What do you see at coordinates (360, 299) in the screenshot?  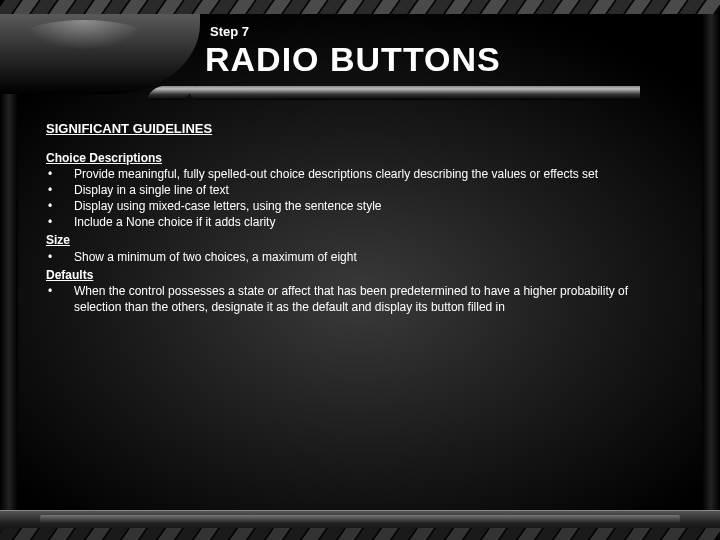 I see `list-item: •When the control possesses a state or a…` at bounding box center [360, 299].